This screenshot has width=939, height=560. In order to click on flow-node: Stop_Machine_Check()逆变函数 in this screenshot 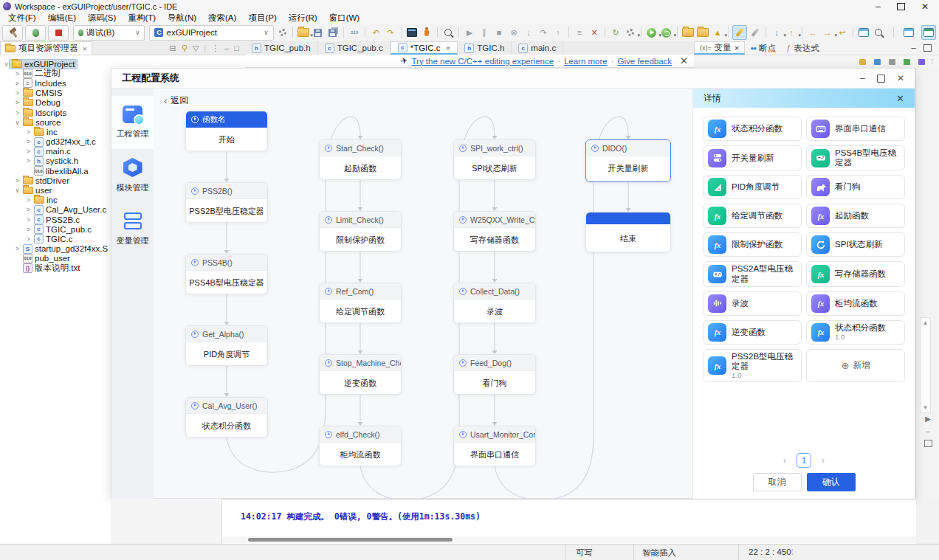, I will do `click(360, 375)`.